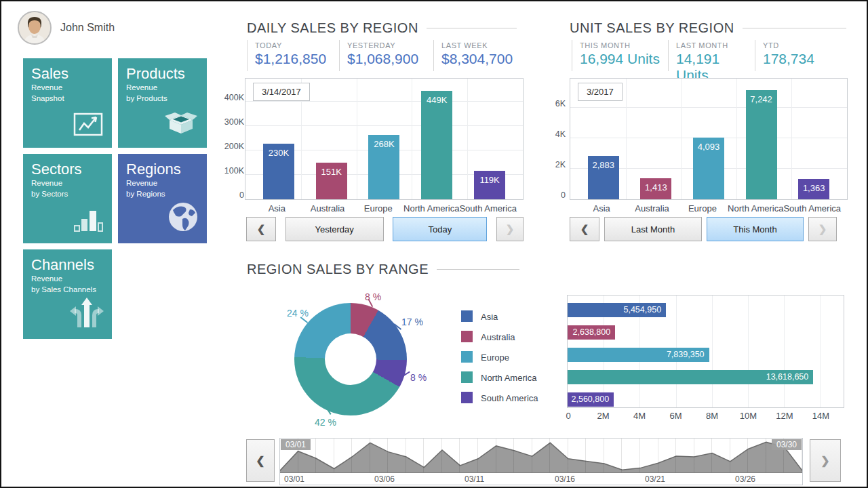  Describe the element at coordinates (351, 359) in the screenshot. I see `region-share-donut-chart: 8 % 17 % 8 % 42 % 24 %` at that location.